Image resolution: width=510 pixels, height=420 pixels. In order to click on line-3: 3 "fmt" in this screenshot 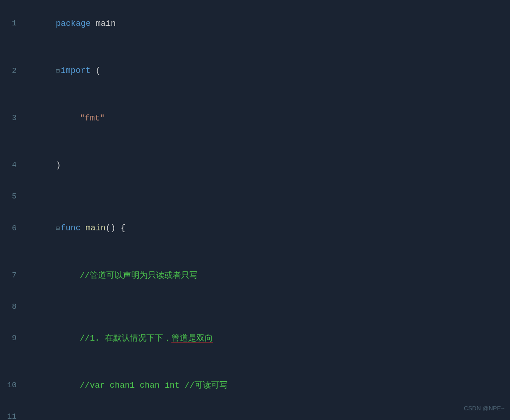, I will do `click(255, 118)`.